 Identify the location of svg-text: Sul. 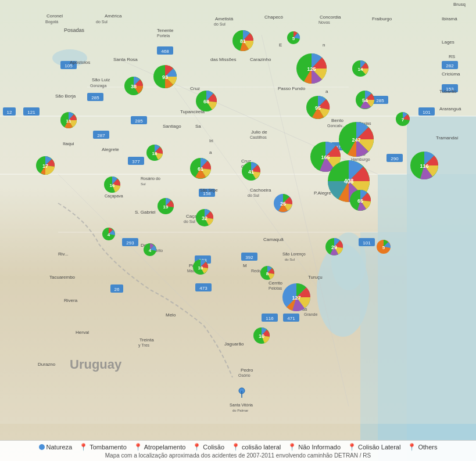
(143, 184).